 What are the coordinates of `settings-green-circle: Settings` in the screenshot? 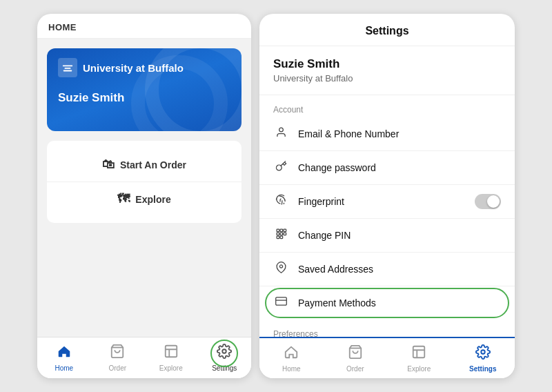 It's located at (224, 357).